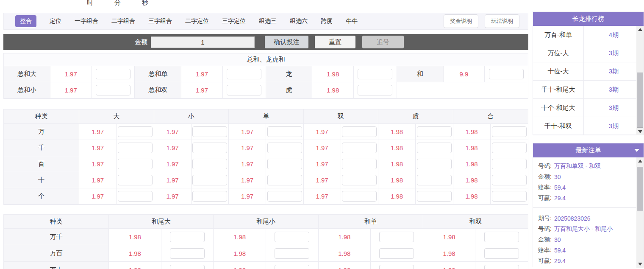 Image resolution: width=644 pixels, height=269 pixels. Describe the element at coordinates (327, 21) in the screenshot. I see `tab-跨度: 跨度` at that location.